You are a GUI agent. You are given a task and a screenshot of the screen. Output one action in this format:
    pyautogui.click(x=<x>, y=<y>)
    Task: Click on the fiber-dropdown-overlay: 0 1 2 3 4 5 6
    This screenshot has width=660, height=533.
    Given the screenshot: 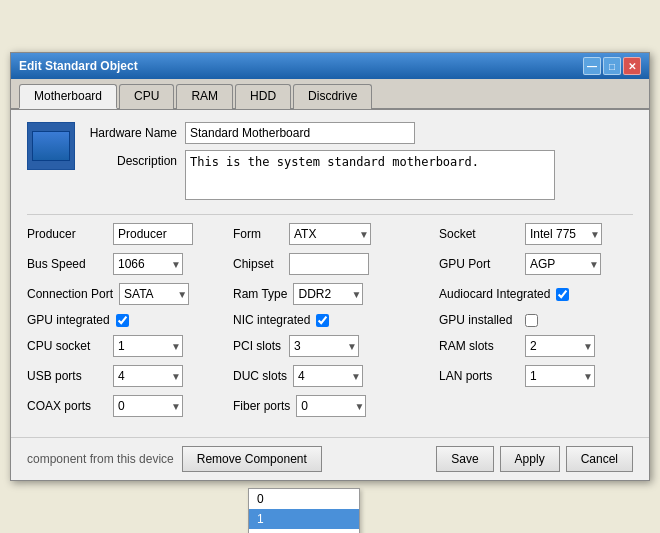 What is the action you would take?
    pyautogui.click(x=304, y=510)
    